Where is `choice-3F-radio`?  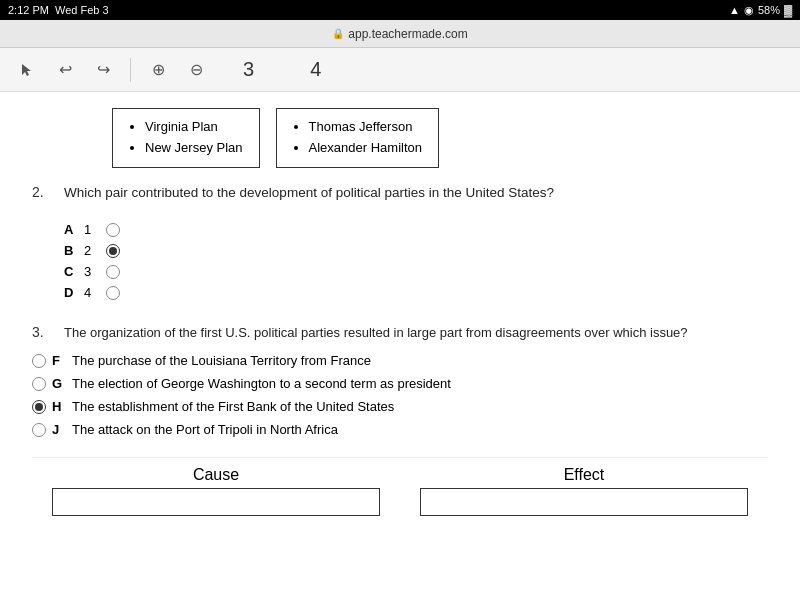 choice-3F-radio is located at coordinates (39, 361).